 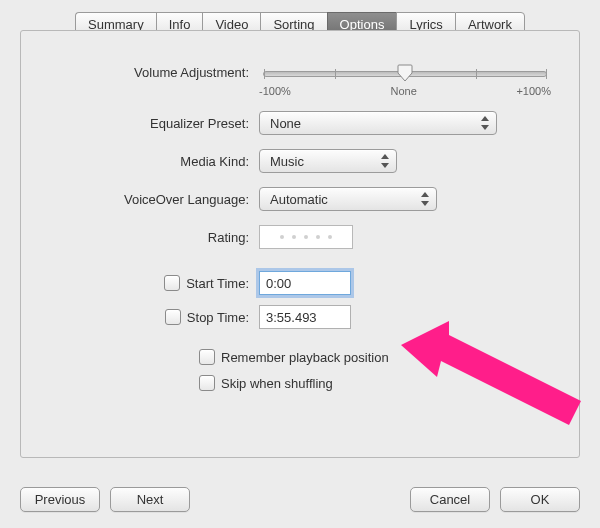 What do you see at coordinates (154, 162) in the screenshot?
I see `media-label: Media Kind:` at bounding box center [154, 162].